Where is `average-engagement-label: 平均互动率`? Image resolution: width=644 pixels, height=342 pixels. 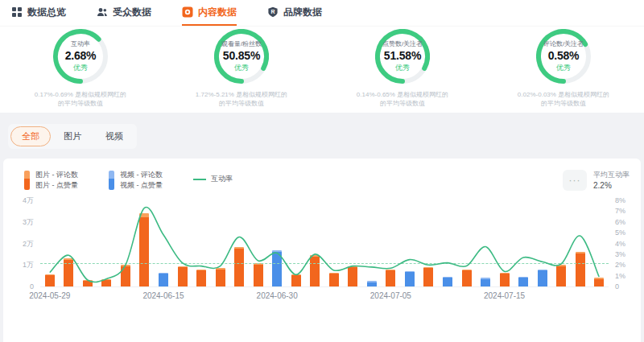
average-engagement-label: 平均互动率 is located at coordinates (612, 175).